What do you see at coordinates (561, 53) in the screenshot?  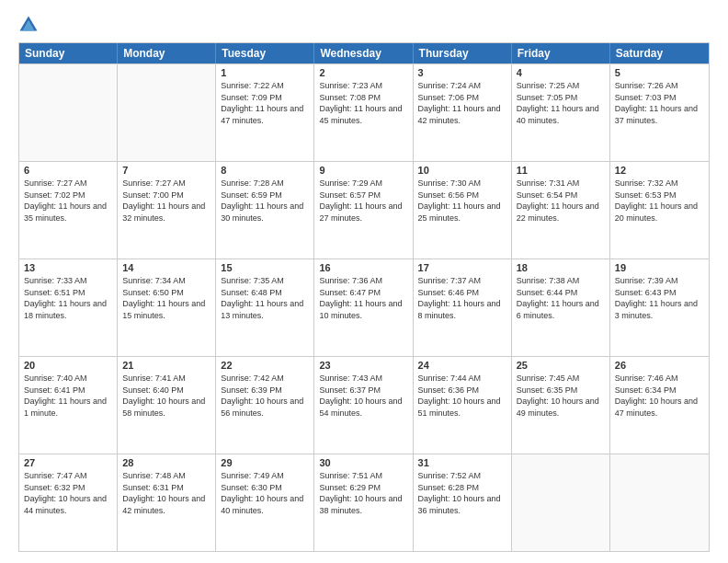 I see `calendar-day-header: Friday` at bounding box center [561, 53].